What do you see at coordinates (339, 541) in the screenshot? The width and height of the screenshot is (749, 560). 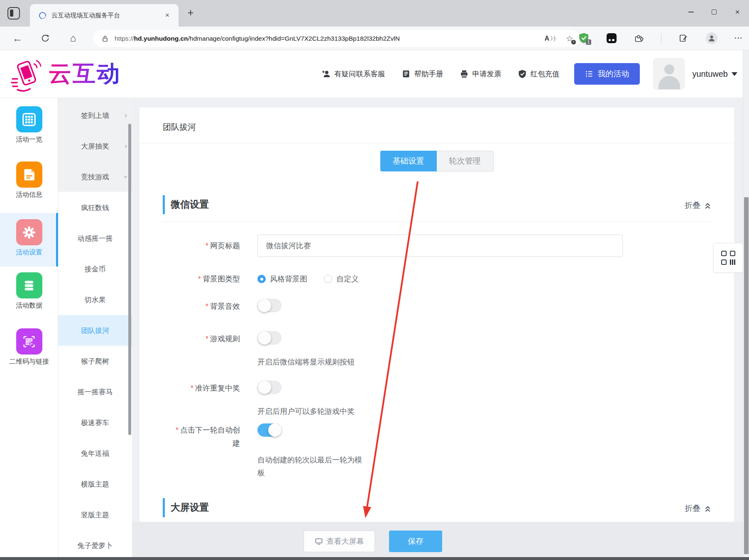 I see `view-big-screen-button: 查看大屏幕` at bounding box center [339, 541].